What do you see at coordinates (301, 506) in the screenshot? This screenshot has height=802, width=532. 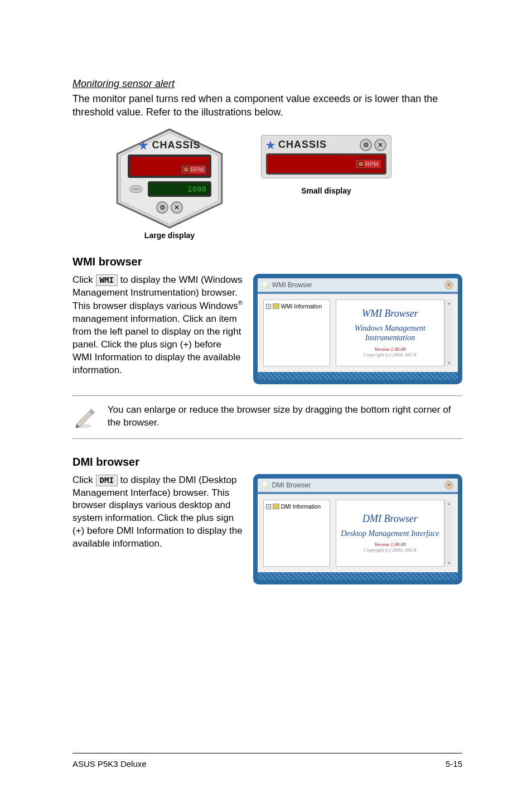 I see `dmi-tree-root: DMI Information` at bounding box center [301, 506].